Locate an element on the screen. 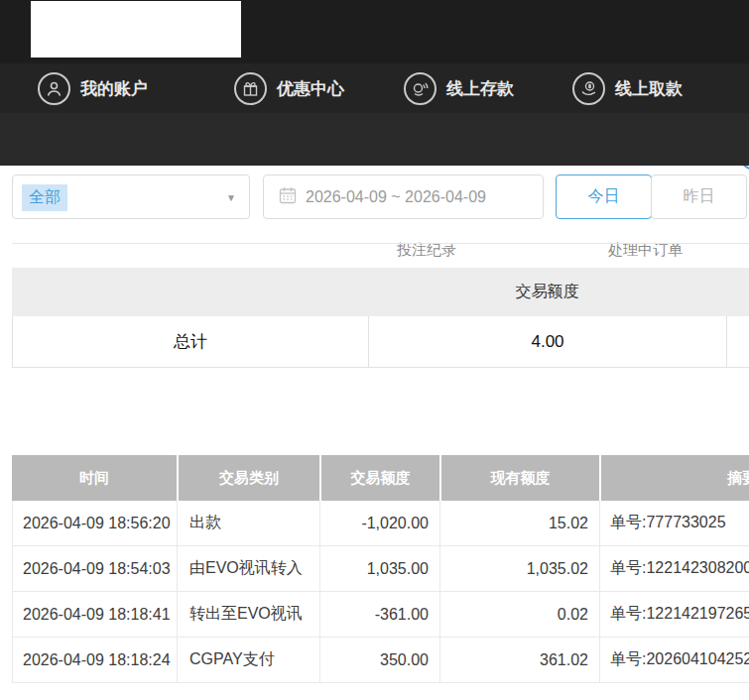 The image size is (749, 700). col-header-amount: 交易额度 is located at coordinates (379, 478).